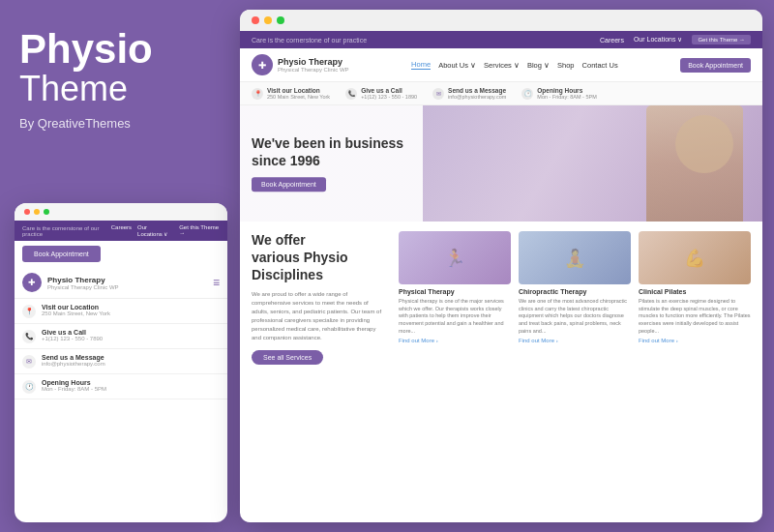 This screenshot has width=774, height=532. Describe the element at coordinates (287, 358) in the screenshot. I see `see-all-button: See all Services` at that location.